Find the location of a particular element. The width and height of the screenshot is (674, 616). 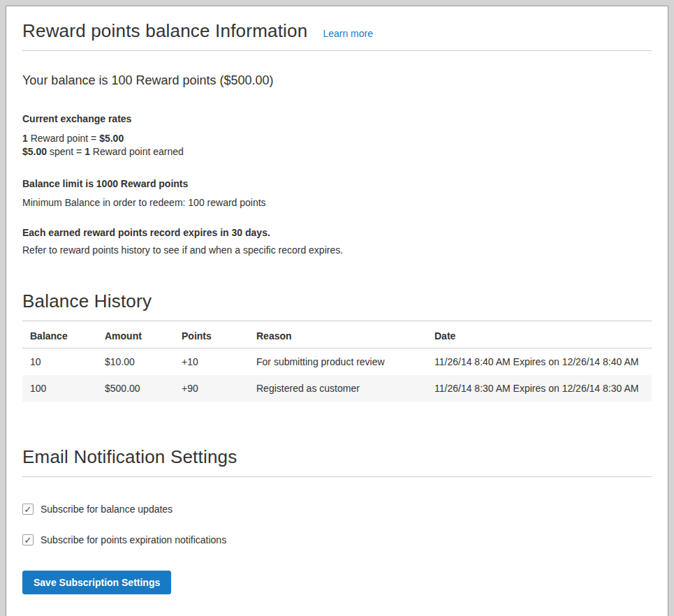

rate-spend-text2: Reward point earned is located at coordinates (137, 152).